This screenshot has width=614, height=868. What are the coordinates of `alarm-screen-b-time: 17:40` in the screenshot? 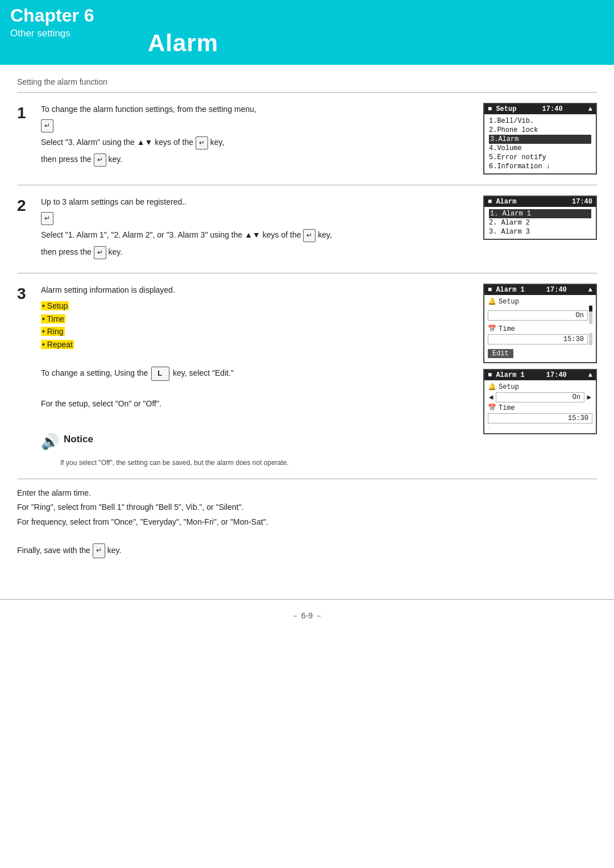 It's located at (557, 375).